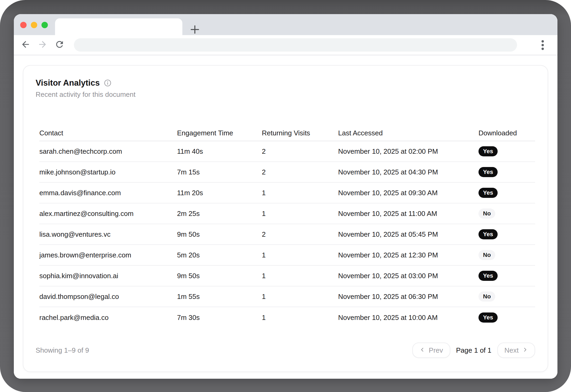 Image resolution: width=571 pixels, height=392 pixels. Describe the element at coordinates (408, 214) in the screenshot. I see `cell-accessed: November 10, 2025 at 11:00 AM` at that location.